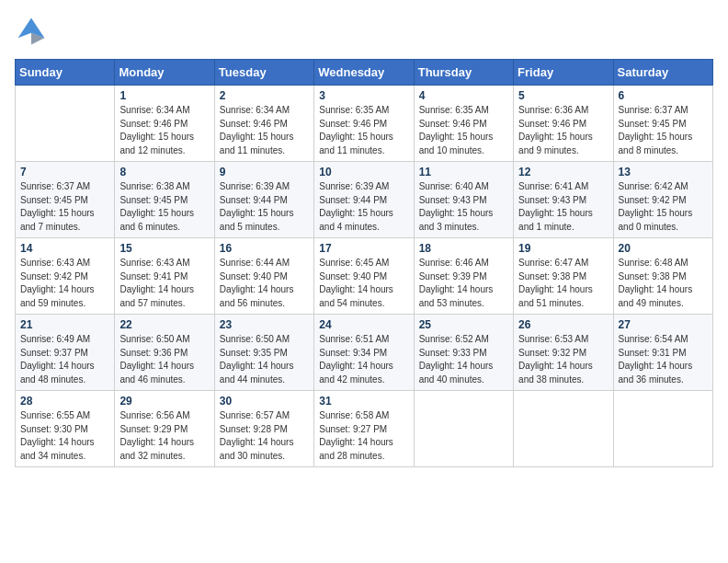  I want to click on day-info: Sunrise: 6:38 AMSunset: 9:45 PMDaylight:…, so click(164, 207).